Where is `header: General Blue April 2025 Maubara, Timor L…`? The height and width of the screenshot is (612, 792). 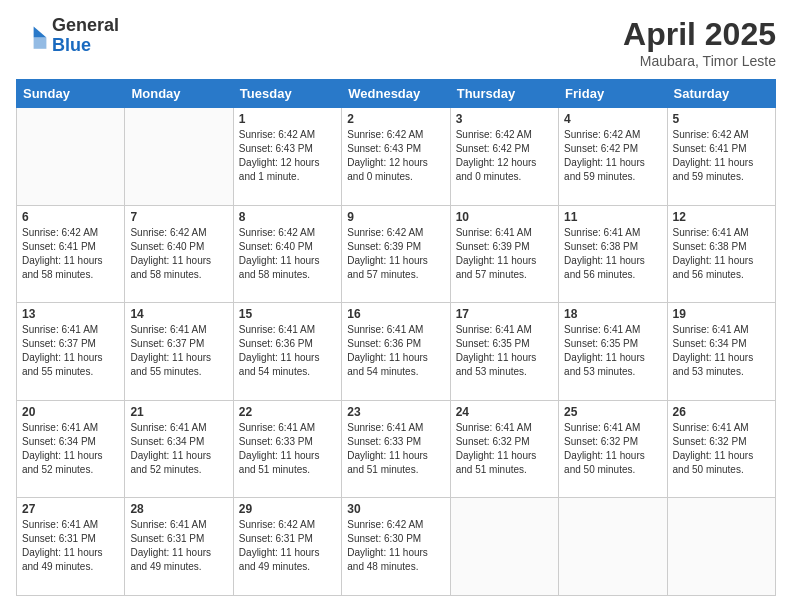
header: General Blue April 2025 Maubara, Timor L… is located at coordinates (396, 42).